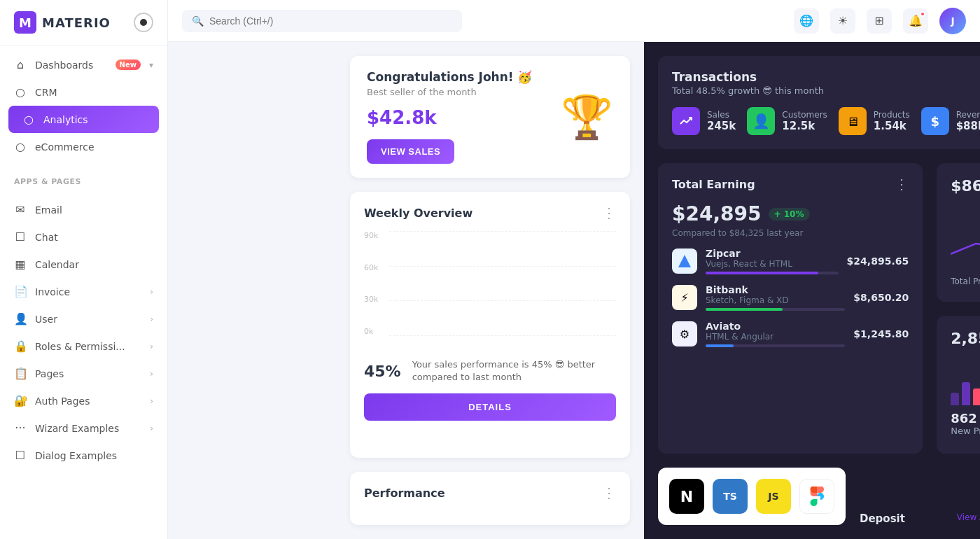  What do you see at coordinates (686, 121) in the screenshot?
I see `sales-icon` at bounding box center [686, 121].